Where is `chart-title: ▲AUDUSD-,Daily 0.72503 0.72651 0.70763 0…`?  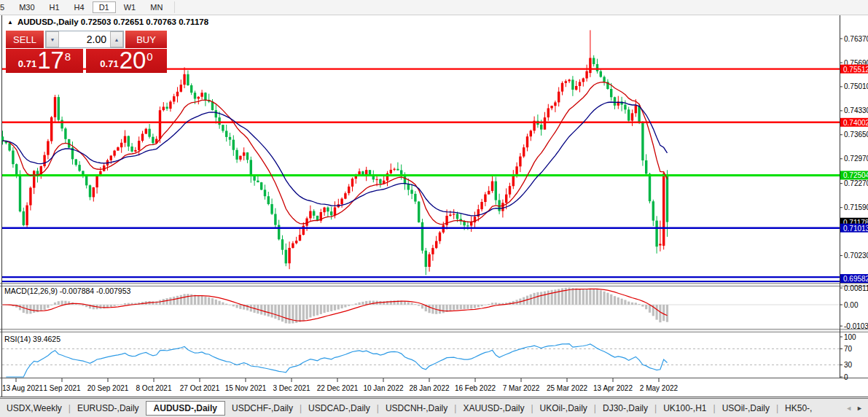
chart-title: ▲AUDUSD-,Daily 0.72503 0.72651 0.70763 0… is located at coordinates (108, 22).